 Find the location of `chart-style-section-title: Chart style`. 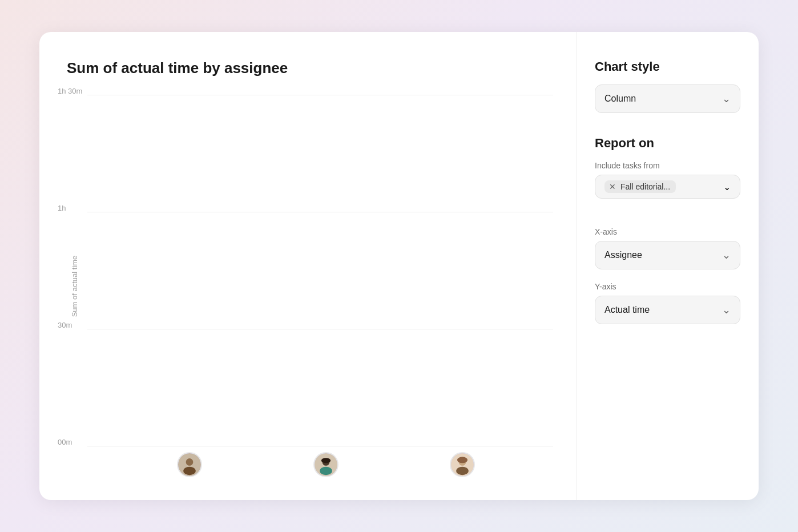

chart-style-section-title: Chart style is located at coordinates (668, 67).